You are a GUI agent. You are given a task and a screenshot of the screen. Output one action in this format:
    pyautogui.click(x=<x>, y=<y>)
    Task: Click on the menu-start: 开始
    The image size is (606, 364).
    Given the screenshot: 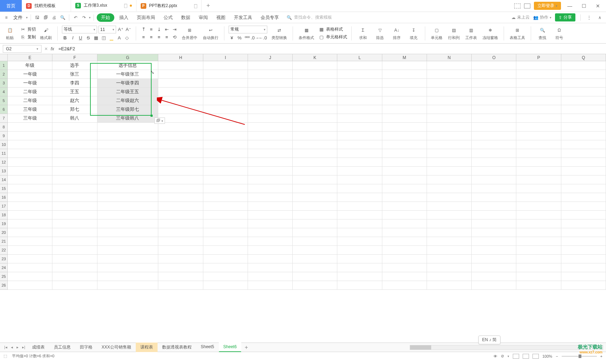 What is the action you would take?
    pyautogui.click(x=106, y=18)
    